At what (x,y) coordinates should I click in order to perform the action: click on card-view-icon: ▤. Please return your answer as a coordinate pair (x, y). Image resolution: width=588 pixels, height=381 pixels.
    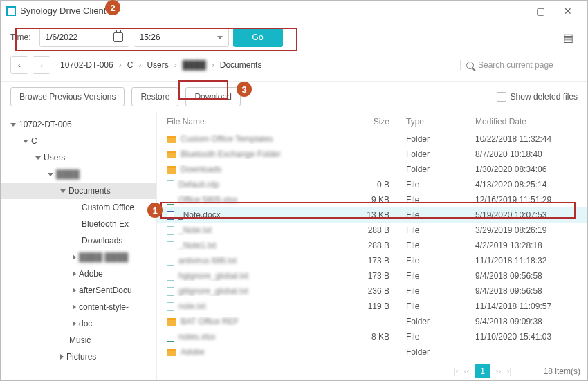
    Looking at the image, I should click on (568, 37).